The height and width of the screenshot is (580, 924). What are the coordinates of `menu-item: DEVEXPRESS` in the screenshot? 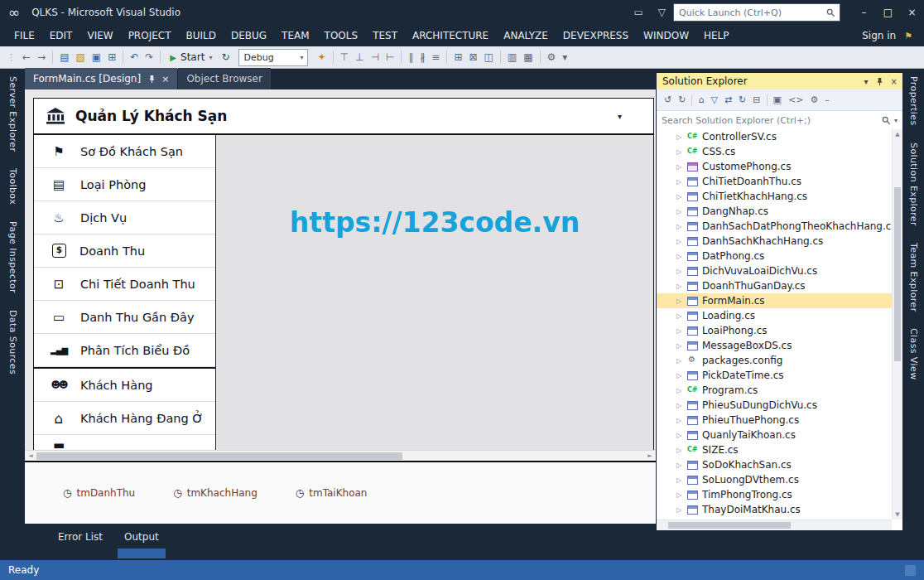 It's located at (596, 36).